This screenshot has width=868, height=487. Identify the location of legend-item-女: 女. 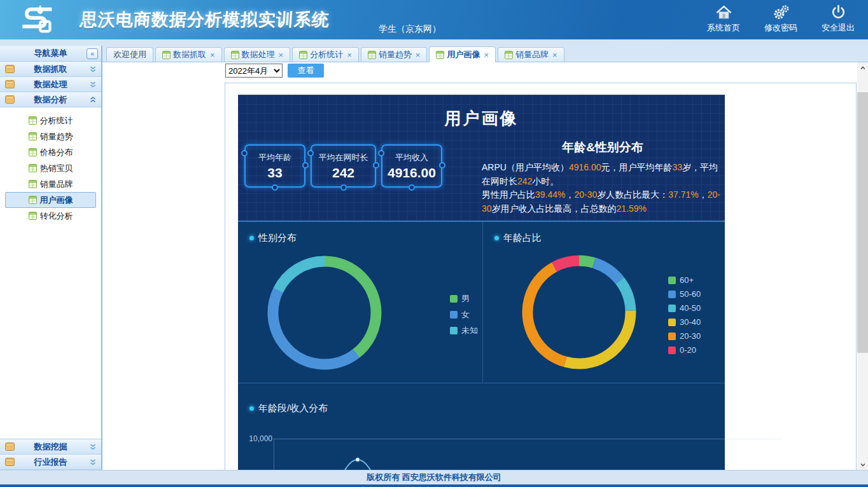
(464, 315).